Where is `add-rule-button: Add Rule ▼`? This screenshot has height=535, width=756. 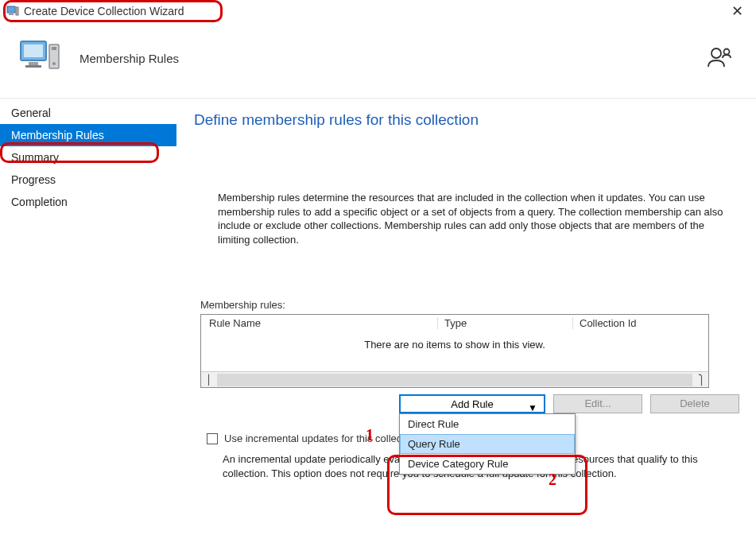
add-rule-button: Add Rule ▼ is located at coordinates (472, 404).